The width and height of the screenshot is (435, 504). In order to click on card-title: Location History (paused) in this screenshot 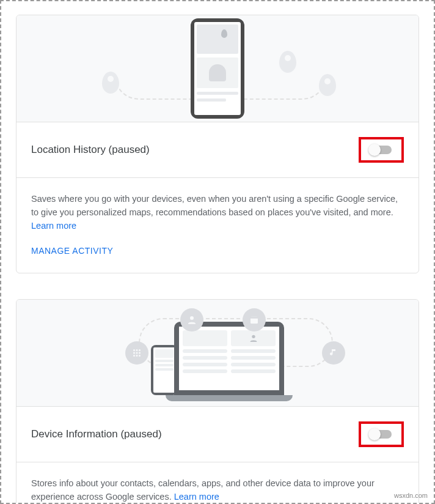, I will do `click(90, 150)`.